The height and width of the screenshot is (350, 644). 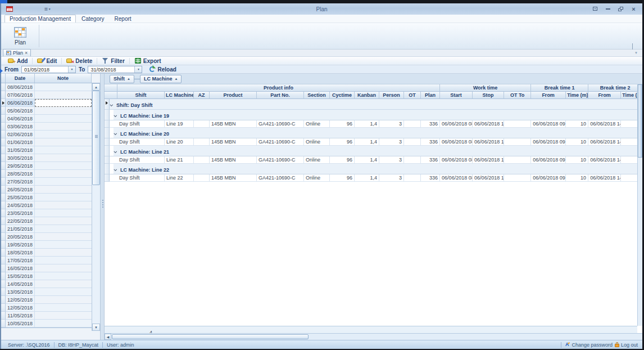 What do you see at coordinates (20, 111) in the screenshot?
I see `date-cell: 05/06/2018` at bounding box center [20, 111].